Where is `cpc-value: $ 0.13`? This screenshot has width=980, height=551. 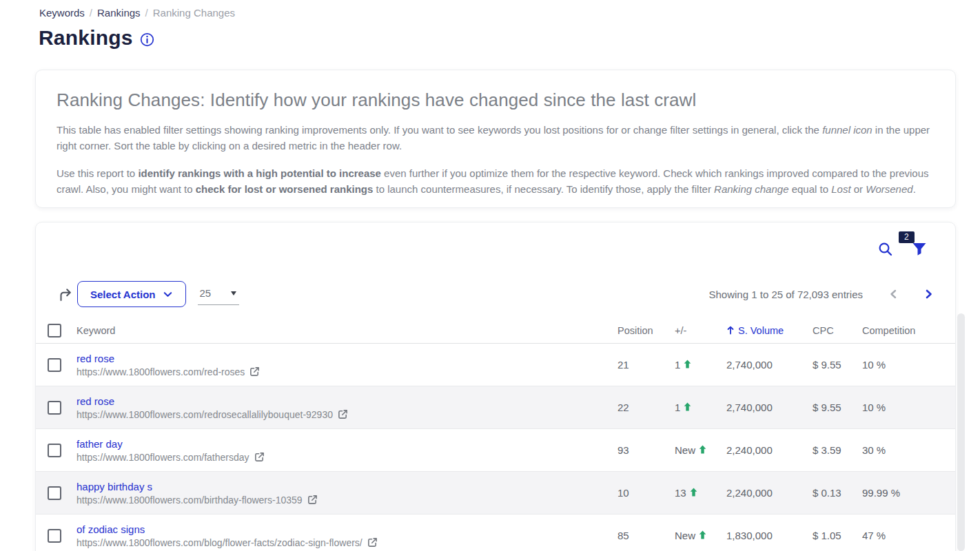
cpc-value: $ 0.13 is located at coordinates (837, 493).